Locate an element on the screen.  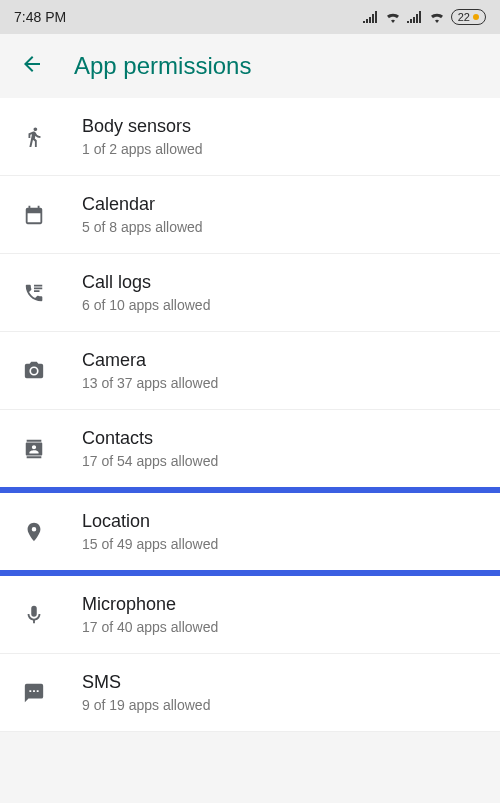
permission-microphone: Microphone 17 of 40 apps allowed is located at coordinates (250, 615).